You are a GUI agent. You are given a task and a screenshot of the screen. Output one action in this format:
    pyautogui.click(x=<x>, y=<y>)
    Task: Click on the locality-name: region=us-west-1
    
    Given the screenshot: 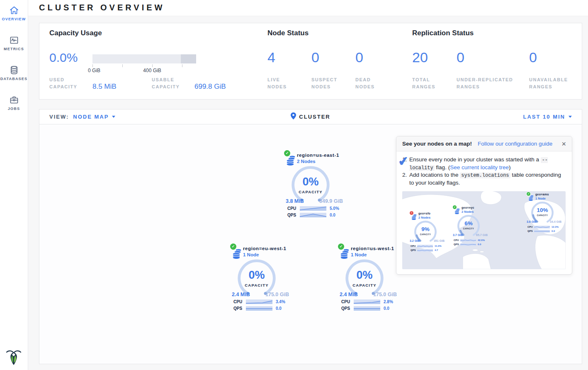 What is the action you would take?
    pyautogui.click(x=372, y=248)
    